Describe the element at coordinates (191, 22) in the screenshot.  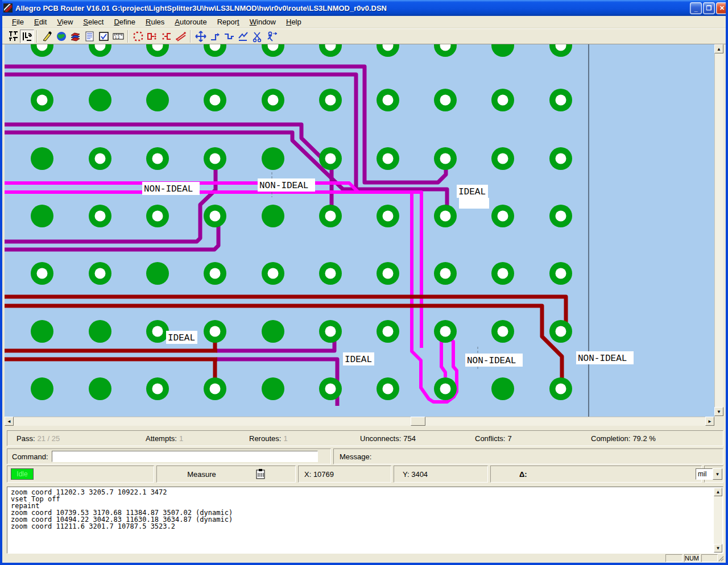
I see `menu-autoroute: Autoroute` at that location.